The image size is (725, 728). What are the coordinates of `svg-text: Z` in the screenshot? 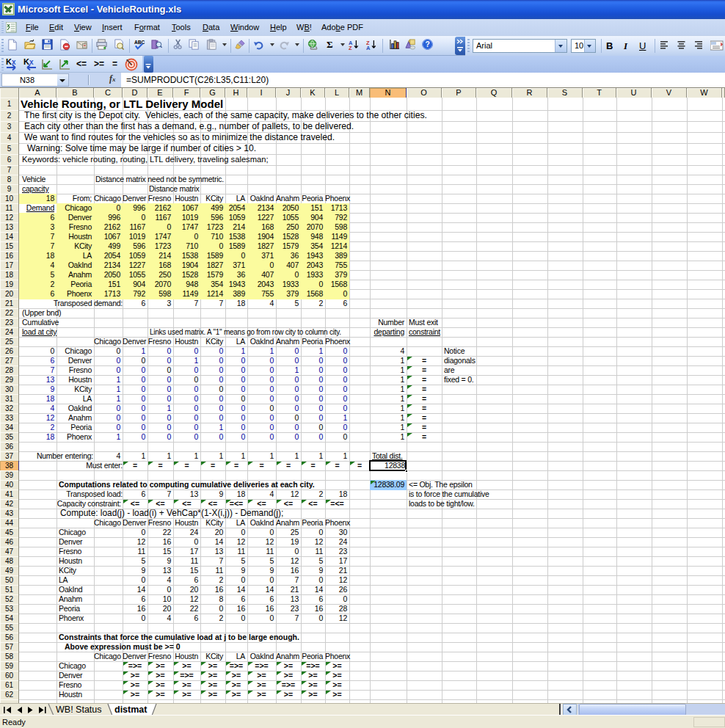 It's located at (351, 48).